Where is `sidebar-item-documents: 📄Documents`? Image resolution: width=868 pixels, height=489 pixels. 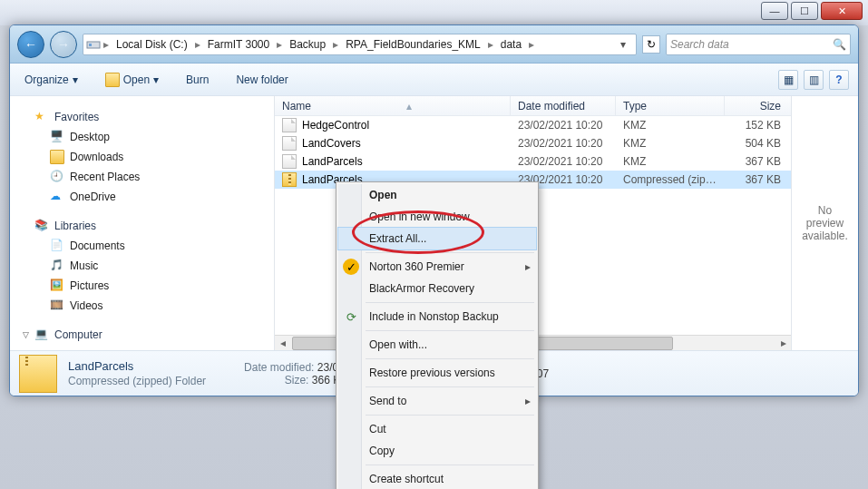 sidebar-item-documents: 📄Documents is located at coordinates (147, 246).